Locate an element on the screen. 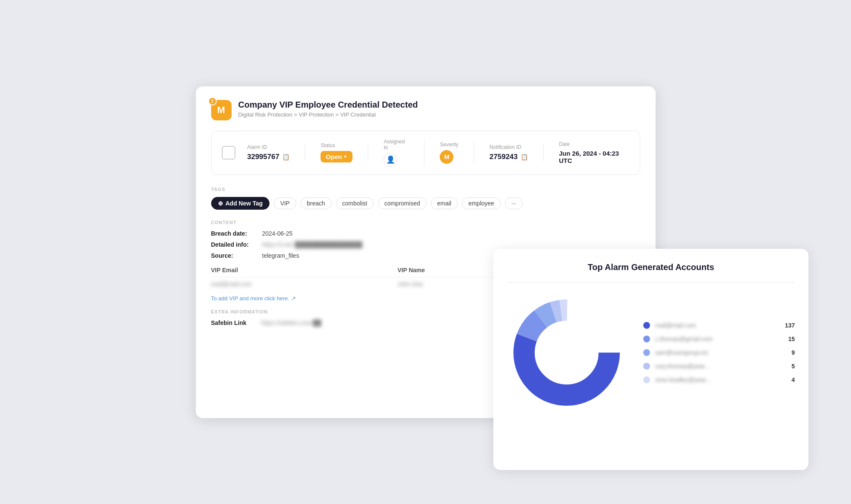 This screenshot has width=851, height=504. detailed-info-val: https://t.me/ ████████████████ is located at coordinates (312, 245).